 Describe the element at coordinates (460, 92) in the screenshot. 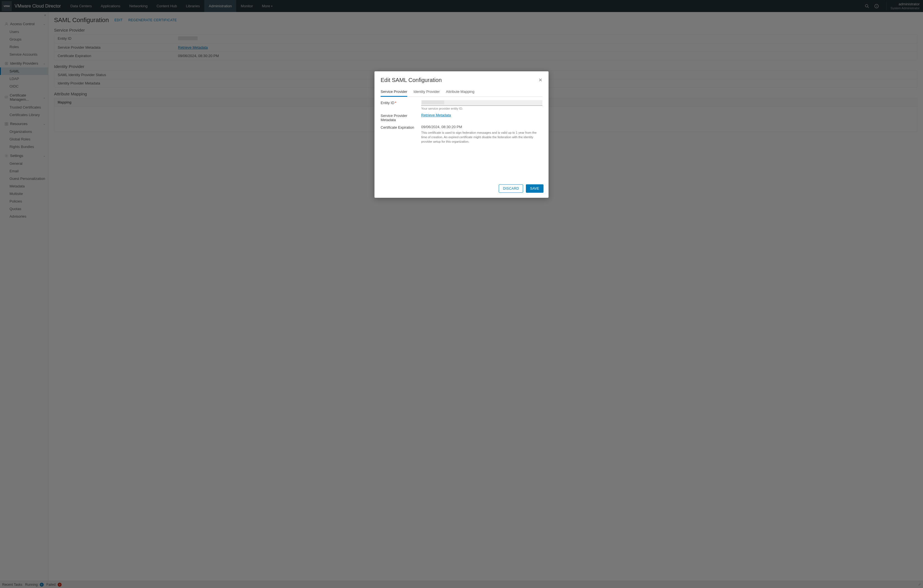

I see `tab-attribute-mapping: Attribute Mapping` at that location.